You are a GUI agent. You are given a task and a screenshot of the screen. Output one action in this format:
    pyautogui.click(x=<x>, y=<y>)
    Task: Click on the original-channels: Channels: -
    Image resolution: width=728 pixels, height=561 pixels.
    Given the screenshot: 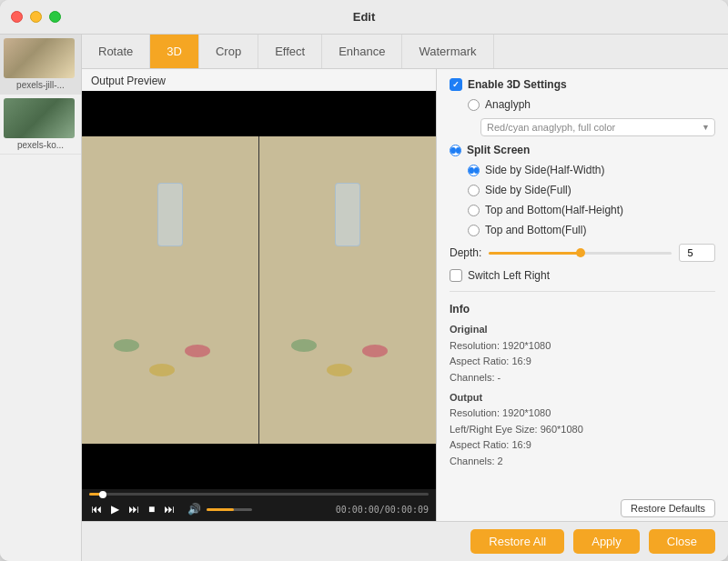 What is the action you would take?
    pyautogui.click(x=582, y=378)
    